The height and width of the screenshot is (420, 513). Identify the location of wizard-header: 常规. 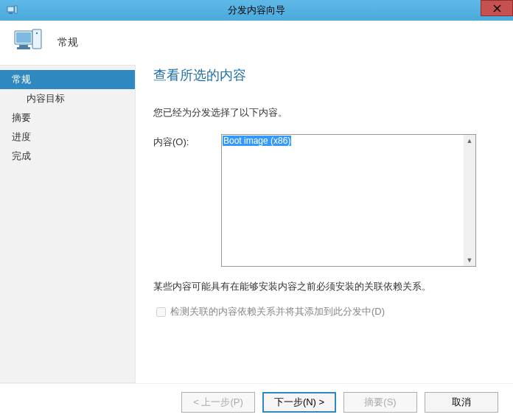
(256, 43).